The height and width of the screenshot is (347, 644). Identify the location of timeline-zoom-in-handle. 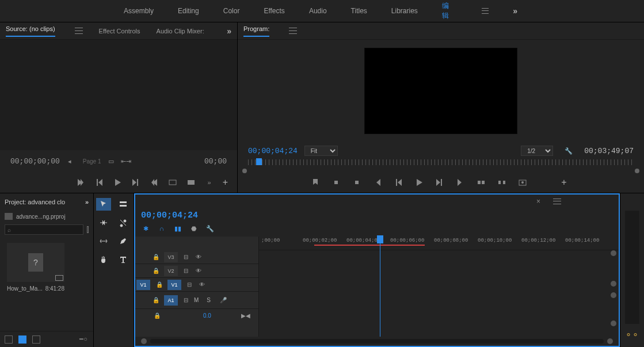
(610, 341).